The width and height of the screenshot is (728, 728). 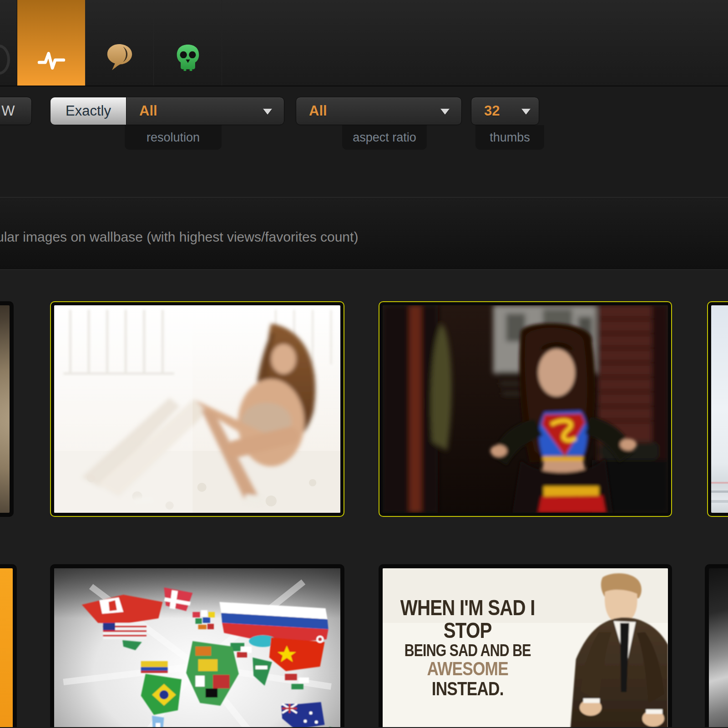 What do you see at coordinates (51, 43) in the screenshot?
I see `tab-activity` at bounding box center [51, 43].